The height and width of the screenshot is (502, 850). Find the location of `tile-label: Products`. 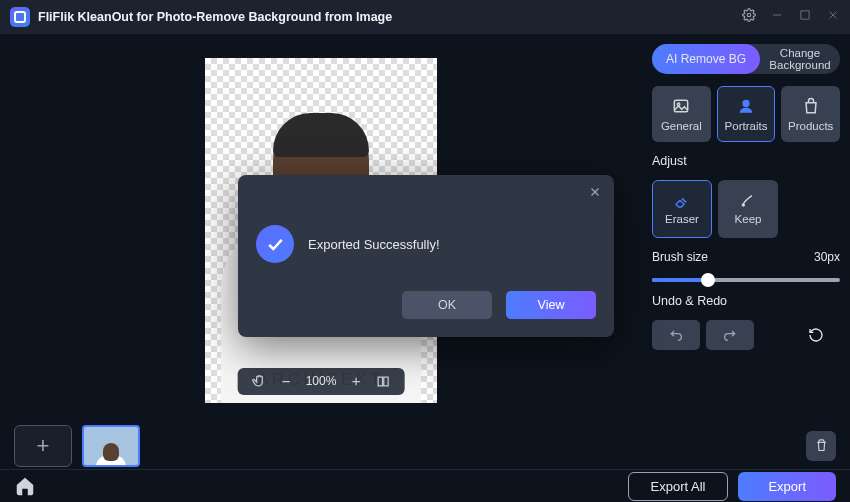

tile-label: Products is located at coordinates (810, 126).